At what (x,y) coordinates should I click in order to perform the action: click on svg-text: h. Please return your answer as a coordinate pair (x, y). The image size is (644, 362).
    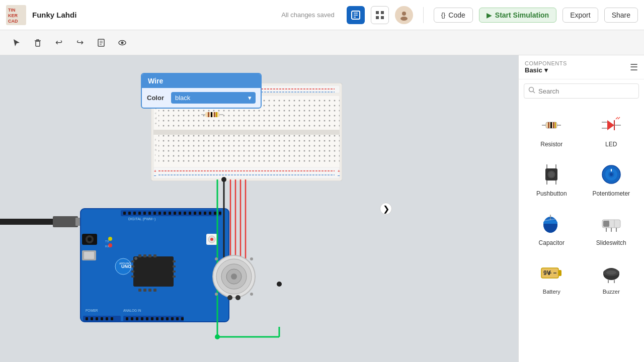
    Looking at the image, I should click on (156, 150).